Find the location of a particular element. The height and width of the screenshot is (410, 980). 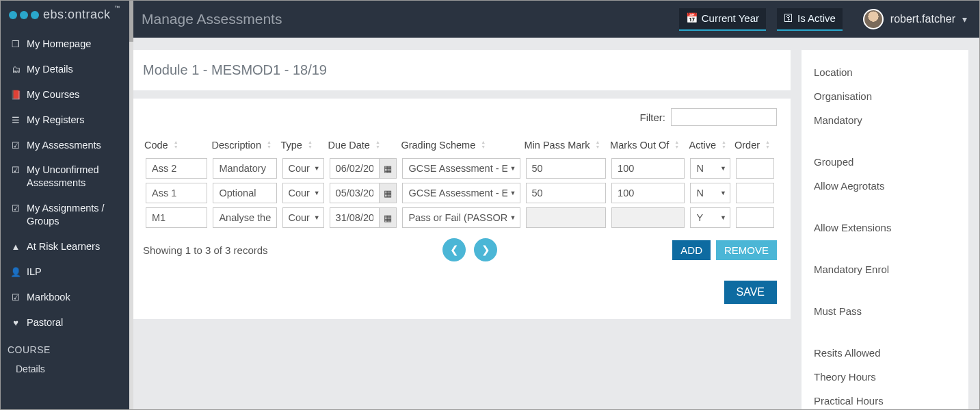

module-header-panel: Module 1 - MESMOD1 - 18/19 is located at coordinates (460, 70).